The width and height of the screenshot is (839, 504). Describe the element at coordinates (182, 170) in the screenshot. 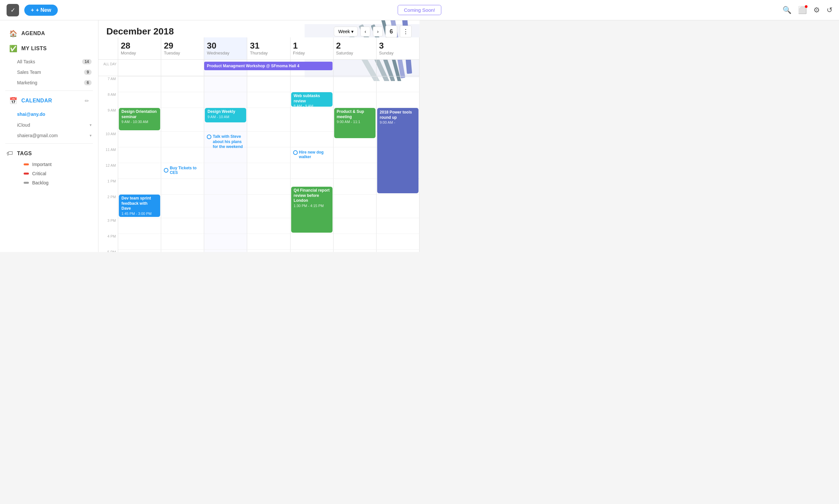

I see `event-buy-tickets: Buy Tickets to CES` at that location.